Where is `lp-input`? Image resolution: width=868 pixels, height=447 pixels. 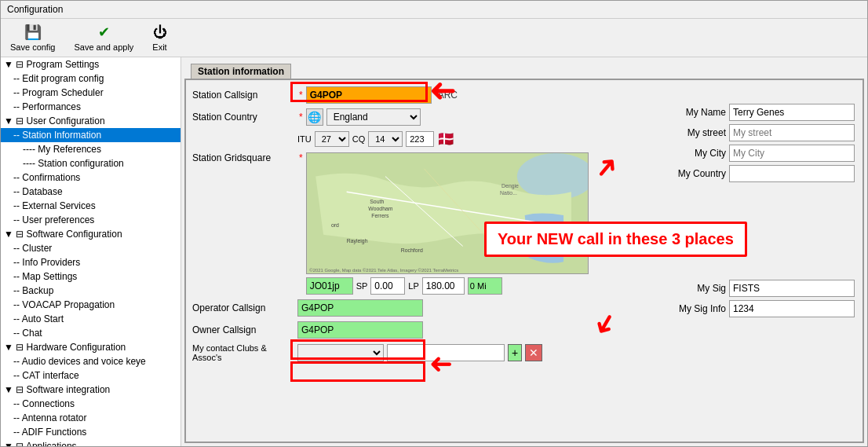
lp-input is located at coordinates (443, 286).